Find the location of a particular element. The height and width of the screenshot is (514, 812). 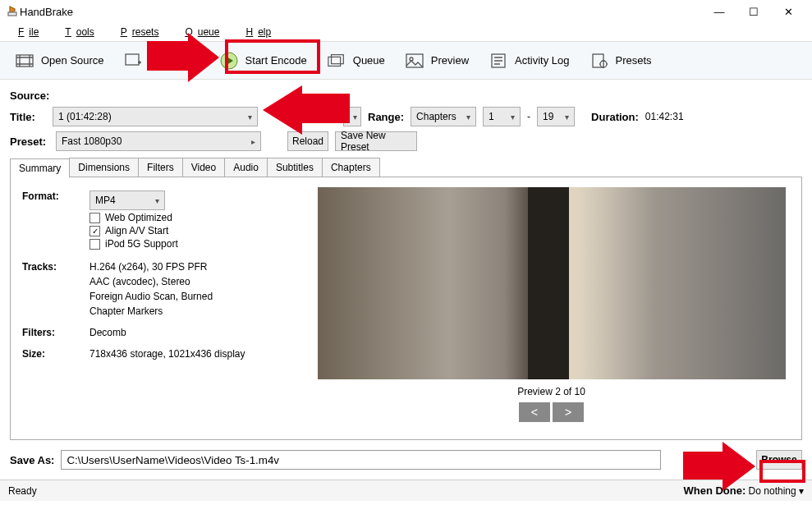

chevron-right-icon: ▸ is located at coordinates (253, 141).